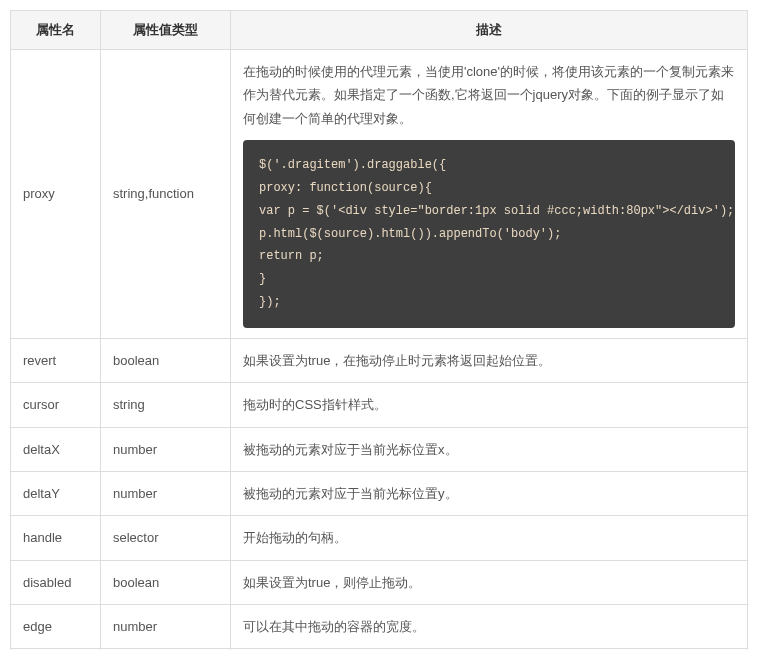  Describe the element at coordinates (56, 449) in the screenshot. I see `cell-name: deltaX` at that location.